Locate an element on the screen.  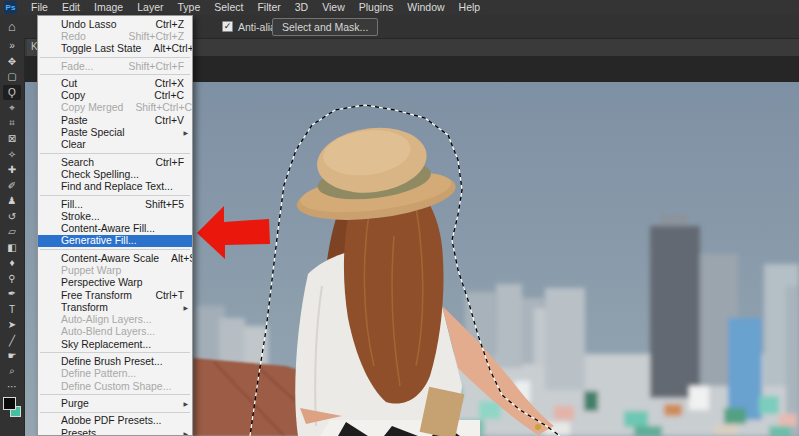
gradient-tool: ◧ is located at coordinates (12, 248).